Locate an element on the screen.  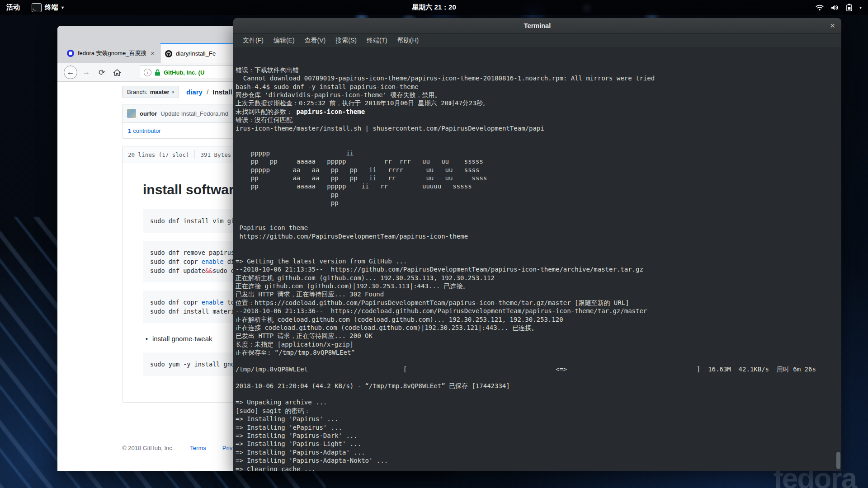
scrollbar-thumb is located at coordinates (838, 460).